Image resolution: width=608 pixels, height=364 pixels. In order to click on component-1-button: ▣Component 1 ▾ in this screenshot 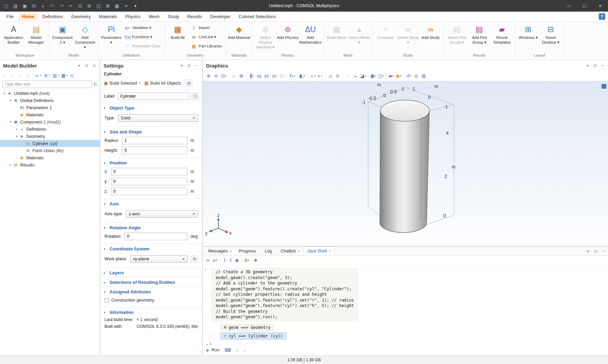, I will do `click(62, 38)`.